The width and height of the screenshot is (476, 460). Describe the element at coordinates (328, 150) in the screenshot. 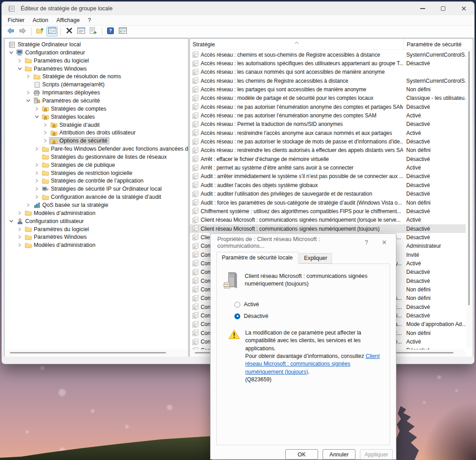

I see `list-row: 1001Accès réseau : restreindre les clien…` at that location.